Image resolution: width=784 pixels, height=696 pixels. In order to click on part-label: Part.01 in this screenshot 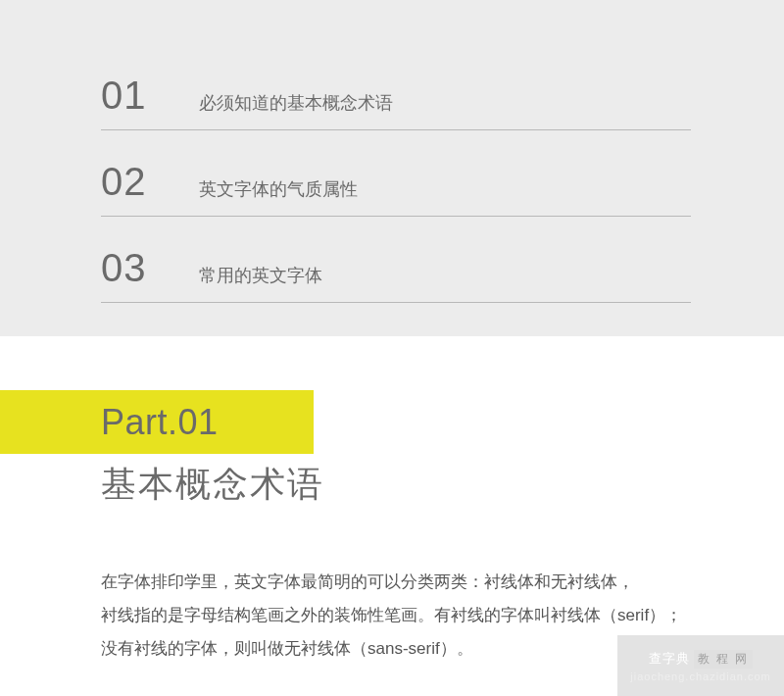, I will do `click(443, 417)`.